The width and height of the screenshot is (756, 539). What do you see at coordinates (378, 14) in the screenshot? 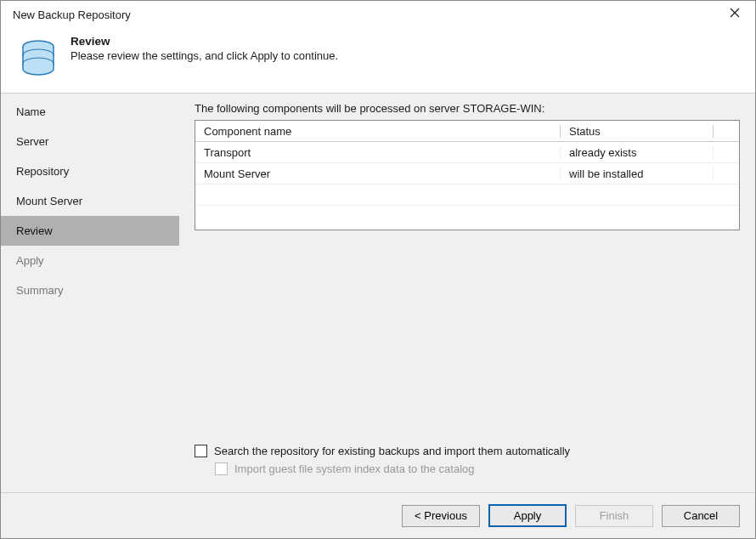
I see `titlebar: New Backup Repository` at bounding box center [378, 14].